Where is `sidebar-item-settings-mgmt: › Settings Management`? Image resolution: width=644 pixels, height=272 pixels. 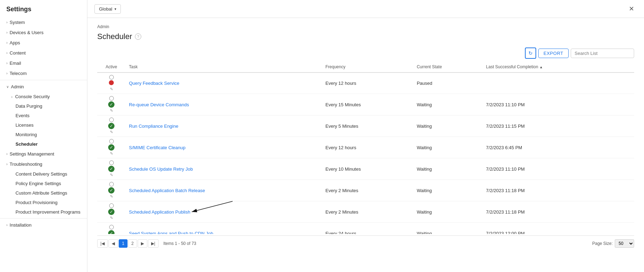
sidebar-item-settings-mgmt: › Settings Management is located at coordinates (44, 154).